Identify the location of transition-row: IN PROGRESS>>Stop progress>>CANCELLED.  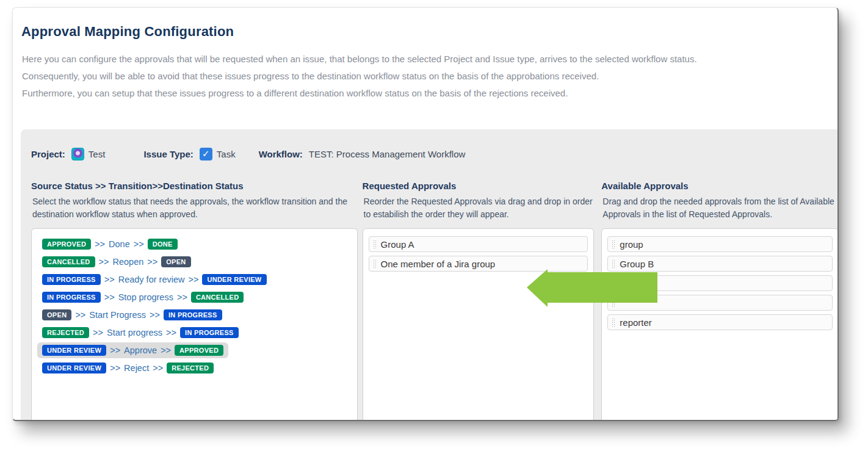
(143, 297).